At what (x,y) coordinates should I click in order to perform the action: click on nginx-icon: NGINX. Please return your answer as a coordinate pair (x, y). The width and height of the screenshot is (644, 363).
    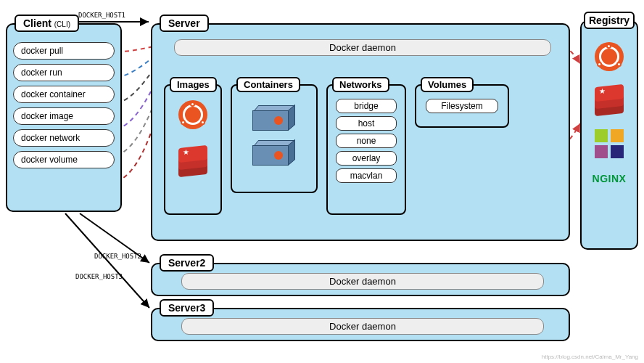
    Looking at the image, I should click on (609, 179).